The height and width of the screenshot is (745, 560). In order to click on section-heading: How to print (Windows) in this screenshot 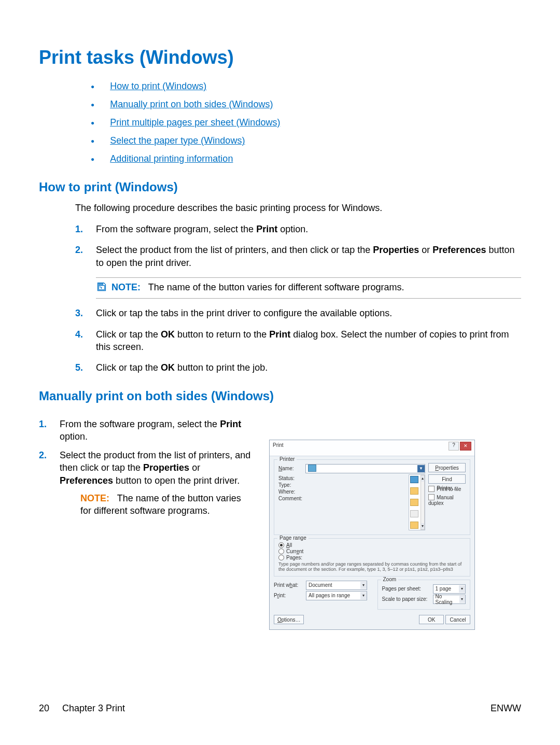, I will do `click(280, 187)`.